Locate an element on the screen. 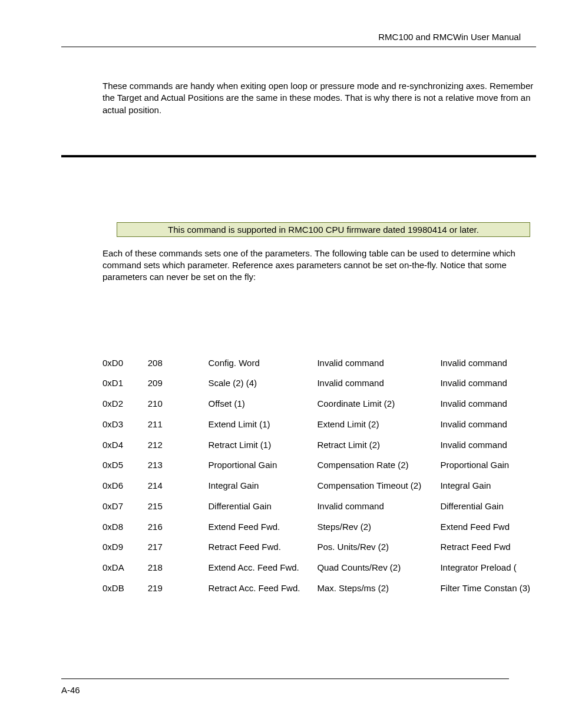 The width and height of the screenshot is (562, 728). intro-paragraph: These commands are handy when exiting op… is located at coordinates (319, 98).